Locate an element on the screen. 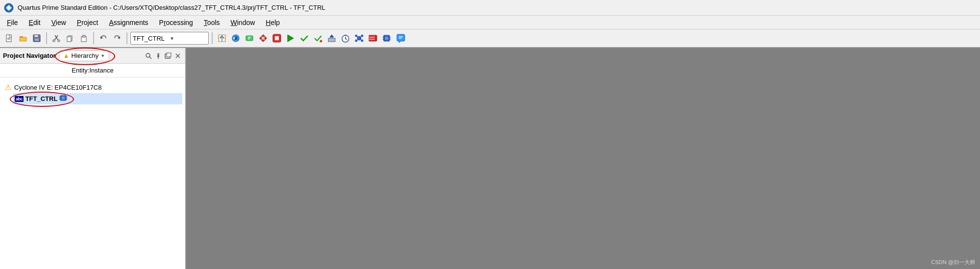 The height and width of the screenshot is (269, 980). hierarchy-tab-wrapper: ▲ Hierarchy ▼ is located at coordinates (84, 56).